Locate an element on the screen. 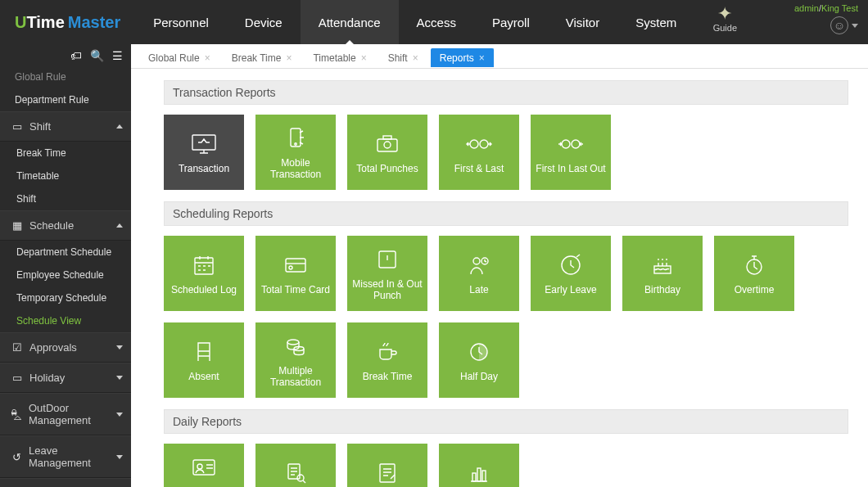 The image size is (868, 487). topnav-item-visitor: Visitor is located at coordinates (583, 22).